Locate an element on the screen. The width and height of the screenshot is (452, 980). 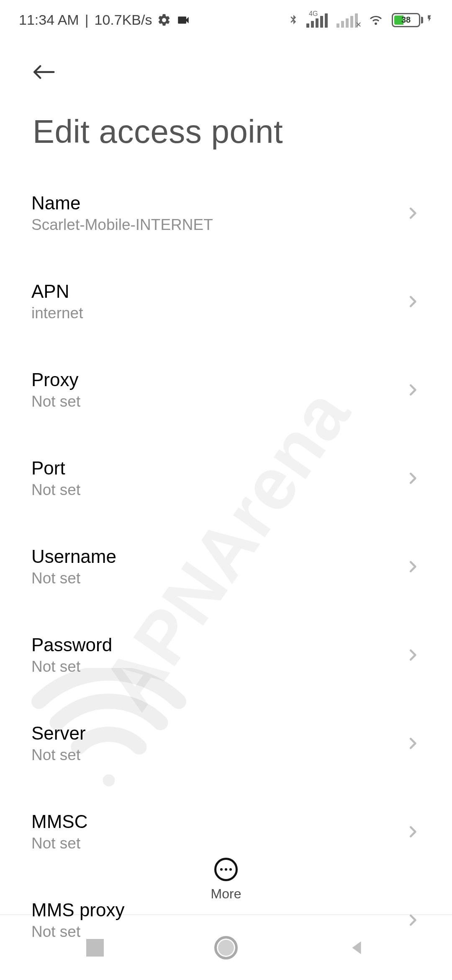
status-network-speed: 10.7KB/s is located at coordinates (123, 20).